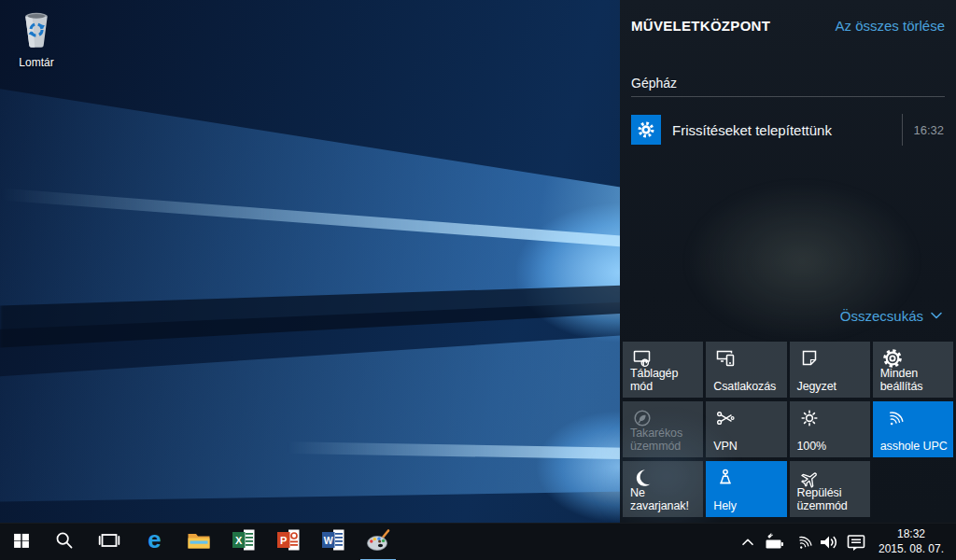 Image resolution: width=956 pixels, height=560 pixels. I want to click on edge-browser-icon: e, so click(155, 541).